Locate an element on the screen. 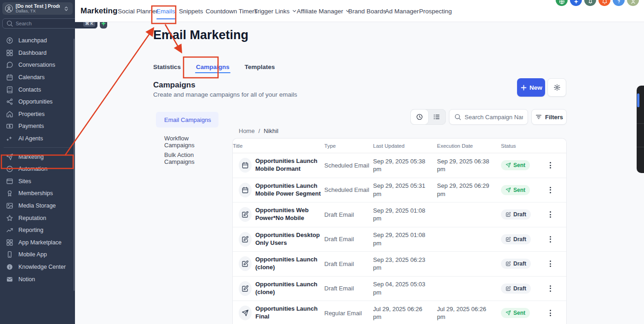  edit-icon is located at coordinates (508, 264).